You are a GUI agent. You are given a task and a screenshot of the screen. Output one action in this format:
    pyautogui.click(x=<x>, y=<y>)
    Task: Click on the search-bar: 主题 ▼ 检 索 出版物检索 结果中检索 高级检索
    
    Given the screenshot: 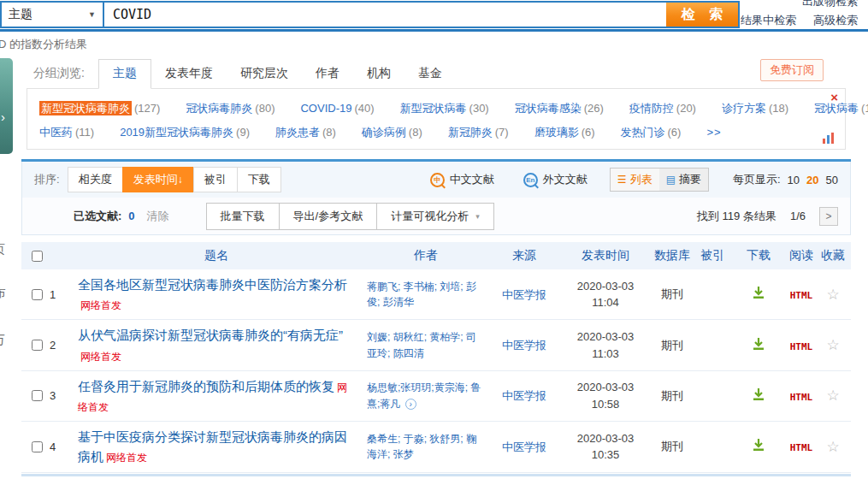 What is the action you would take?
    pyautogui.click(x=434, y=15)
    